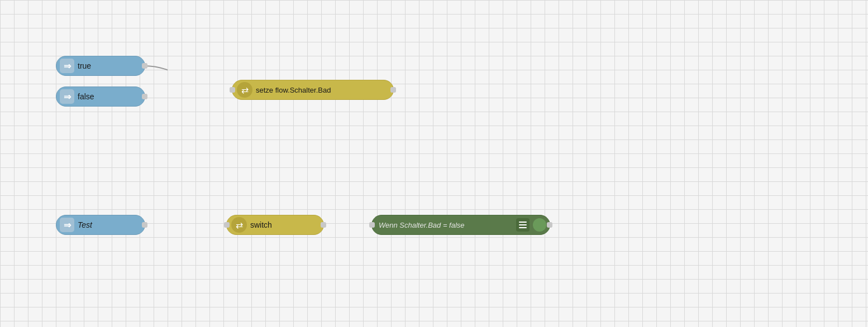  What do you see at coordinates (86, 97) in the screenshot?
I see `inject-false-label: false` at bounding box center [86, 97].